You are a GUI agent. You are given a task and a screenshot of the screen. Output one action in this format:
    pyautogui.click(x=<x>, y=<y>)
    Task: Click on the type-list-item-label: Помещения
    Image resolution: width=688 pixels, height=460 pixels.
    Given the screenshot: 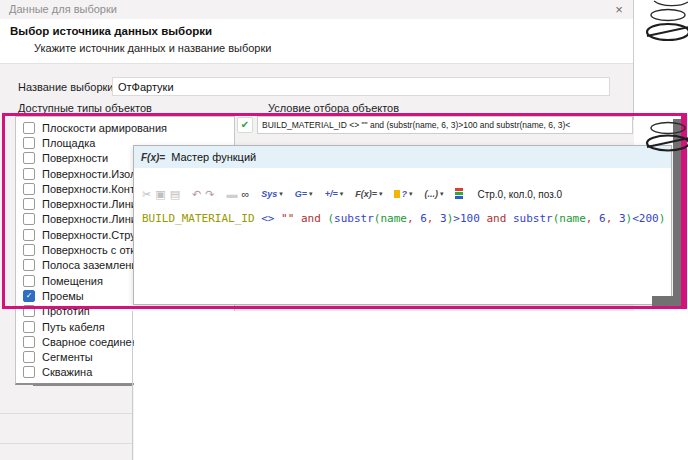 What is the action you would take?
    pyautogui.click(x=72, y=281)
    